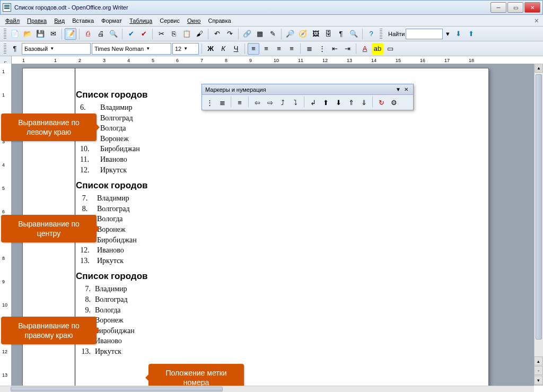 Image resolution: width=543 pixels, height=392 pixels. I want to click on find-input, so click(424, 34).